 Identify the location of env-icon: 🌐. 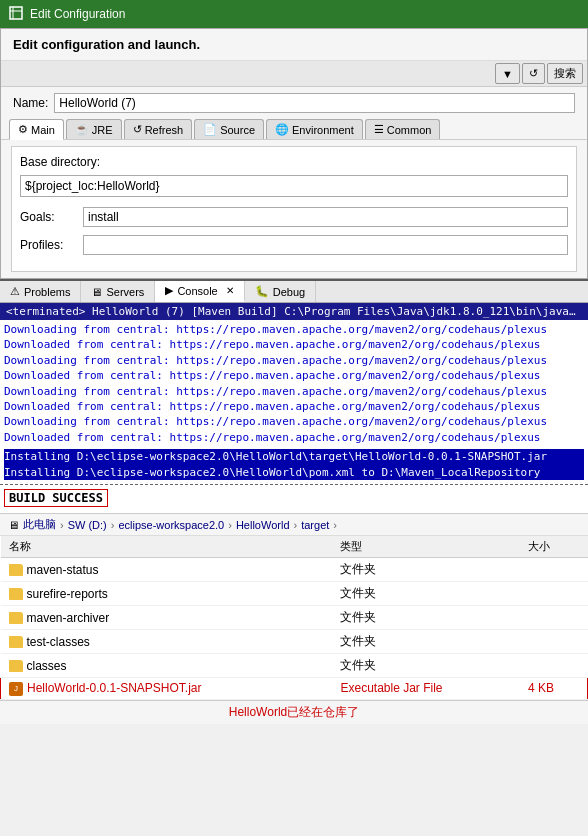
(282, 130).